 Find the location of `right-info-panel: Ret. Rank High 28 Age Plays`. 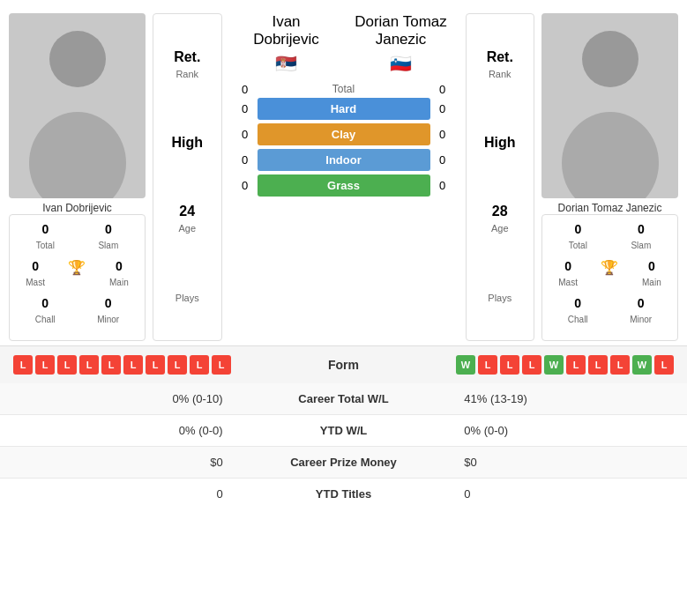

right-info-panel: Ret. Rank High 28 Age Plays is located at coordinates (501, 177).